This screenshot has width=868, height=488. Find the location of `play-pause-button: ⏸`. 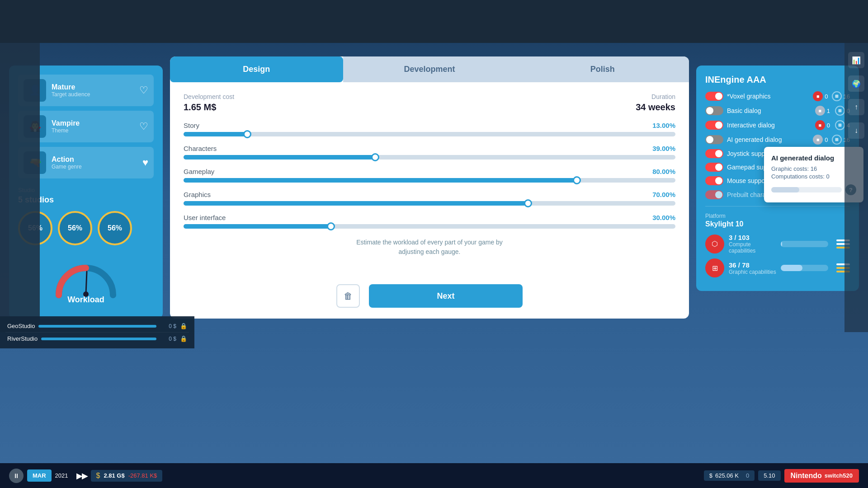

play-pause-button: ⏸ is located at coordinates (16, 476).